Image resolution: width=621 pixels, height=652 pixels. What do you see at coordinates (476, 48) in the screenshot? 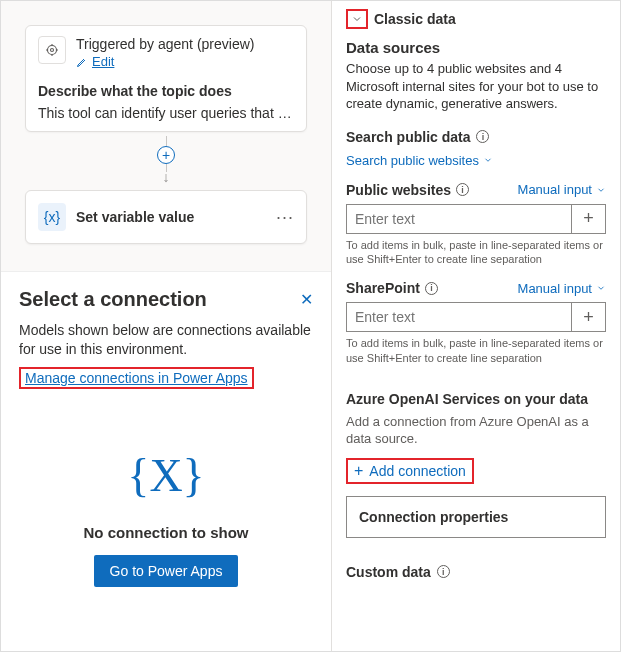
I see `data-sources-title: Data sources` at bounding box center [476, 48].